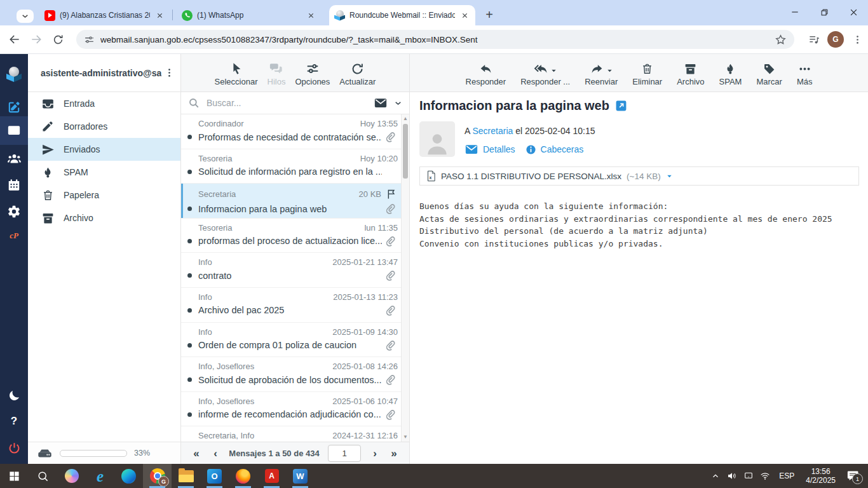 The width and height of the screenshot is (868, 488). What do you see at coordinates (158, 476) in the screenshot?
I see `chrome-taskbar-icon: G` at bounding box center [158, 476].